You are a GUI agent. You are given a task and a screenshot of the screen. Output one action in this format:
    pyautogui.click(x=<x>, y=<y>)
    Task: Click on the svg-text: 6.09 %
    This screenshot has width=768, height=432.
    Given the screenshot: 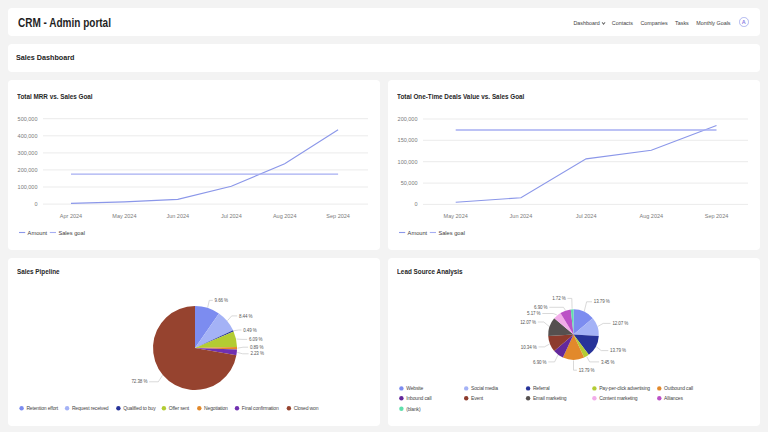 What is the action you would take?
    pyautogui.click(x=256, y=340)
    